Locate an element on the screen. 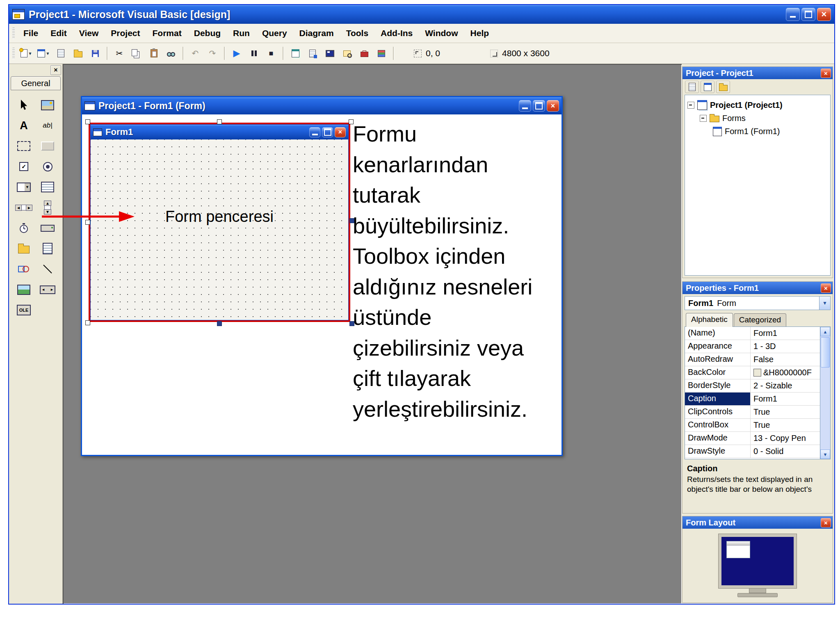 This screenshot has width=840, height=630. scroll-up-button: ▲ is located at coordinates (825, 331).